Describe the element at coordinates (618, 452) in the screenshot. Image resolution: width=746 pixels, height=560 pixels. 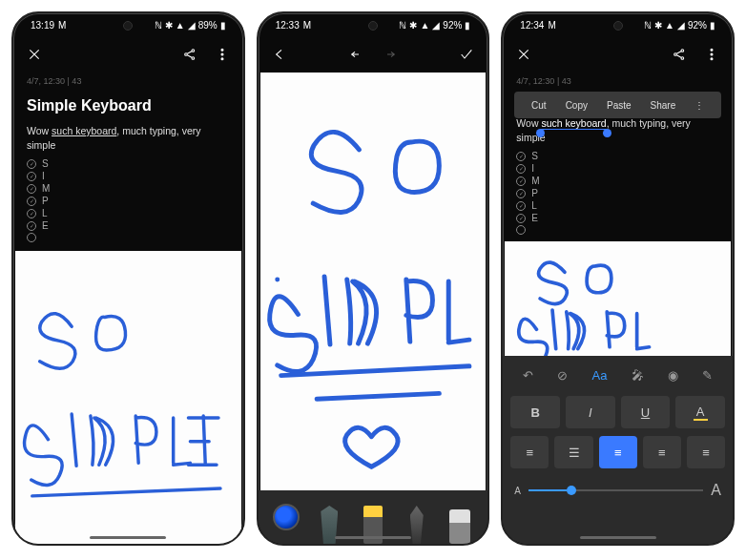
I see `format-align-row: ≡ ☰ ≡ ≡ ≡` at that location.